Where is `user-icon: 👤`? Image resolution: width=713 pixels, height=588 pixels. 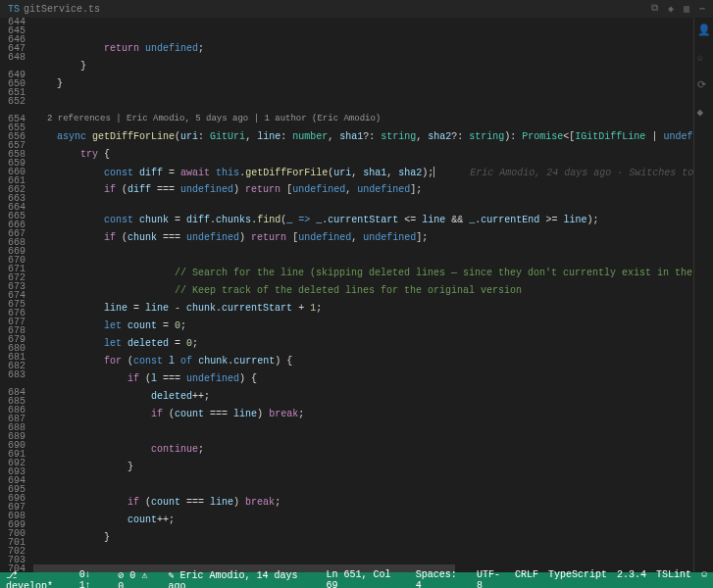
user-icon: 👤 is located at coordinates (704, 30).